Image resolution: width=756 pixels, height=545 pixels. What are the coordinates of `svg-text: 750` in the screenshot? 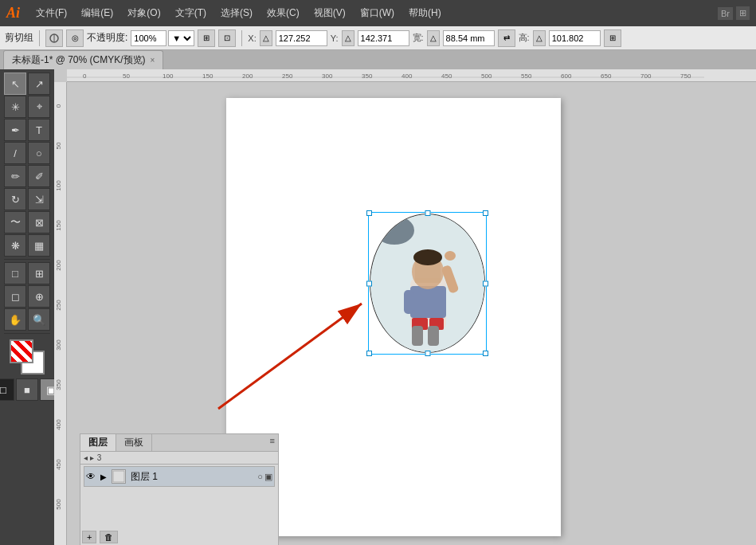 It's located at (686, 76).